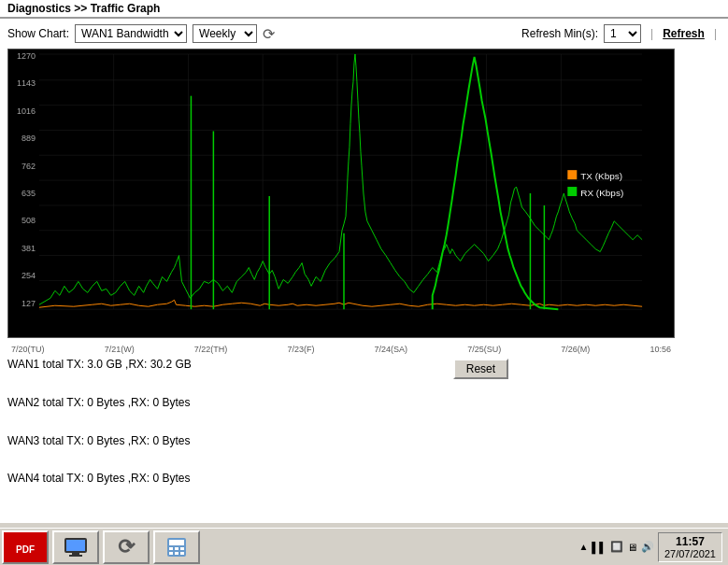  What do you see at coordinates (211, 349) in the screenshot?
I see `x-label-2: 7/22(TH)` at bounding box center [211, 349].